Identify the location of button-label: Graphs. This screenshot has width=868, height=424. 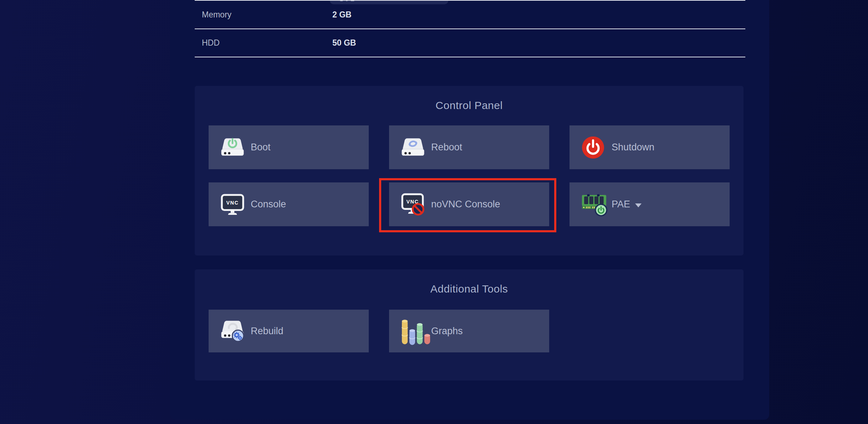
(447, 331).